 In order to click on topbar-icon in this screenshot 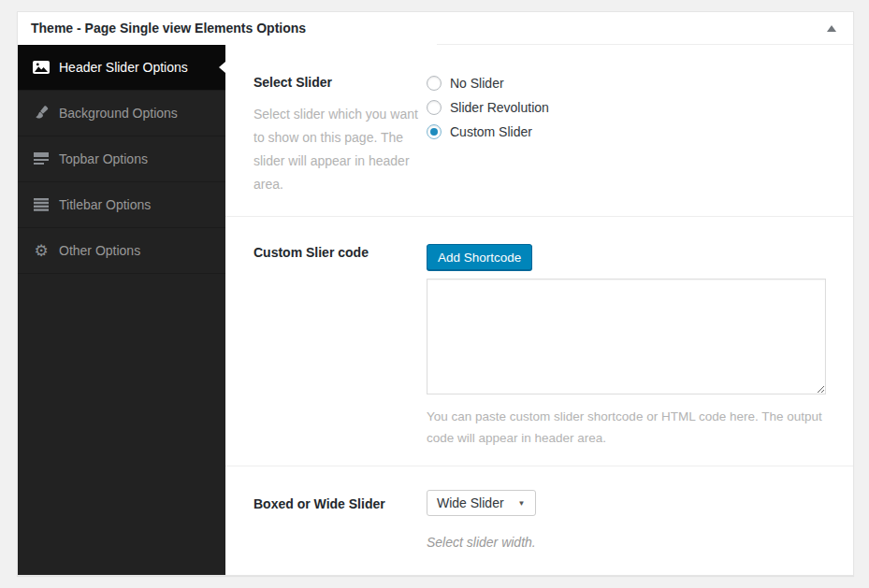, I will do `click(41, 159)`.